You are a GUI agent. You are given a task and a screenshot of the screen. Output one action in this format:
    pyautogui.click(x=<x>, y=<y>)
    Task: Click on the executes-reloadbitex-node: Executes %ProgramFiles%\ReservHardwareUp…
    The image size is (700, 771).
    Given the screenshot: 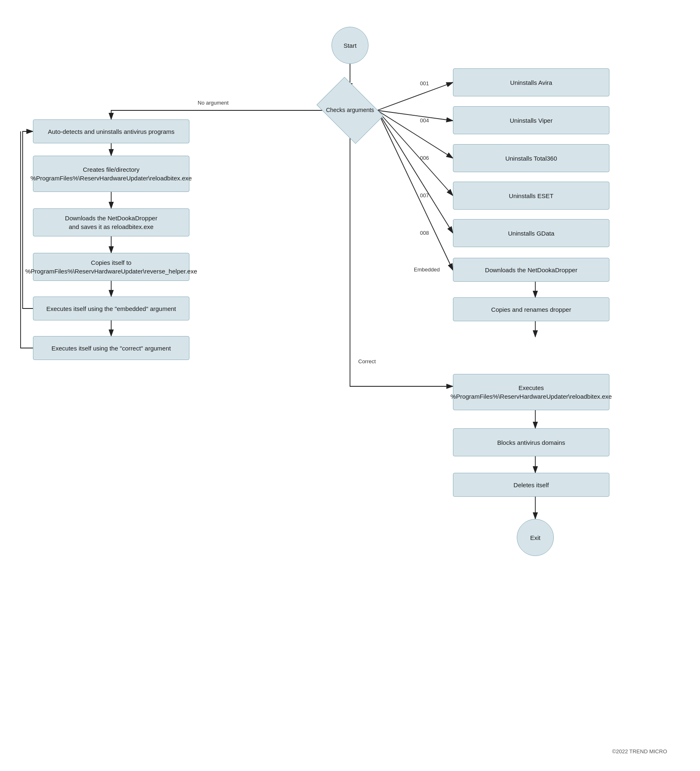 What is the action you would take?
    pyautogui.click(x=531, y=392)
    